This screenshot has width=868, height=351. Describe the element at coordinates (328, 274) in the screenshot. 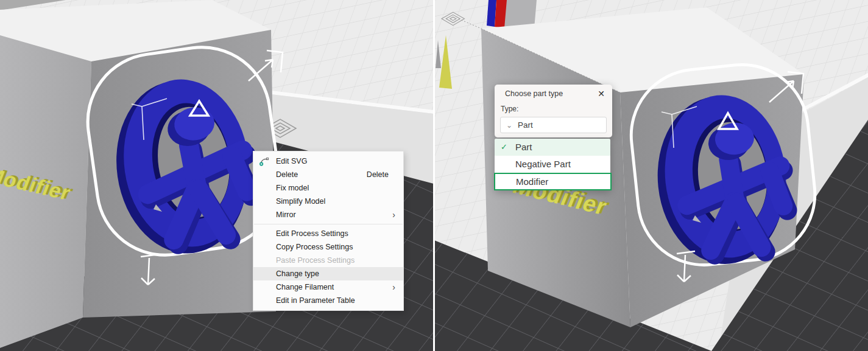

I see `menu-item-change-type: Change type` at that location.